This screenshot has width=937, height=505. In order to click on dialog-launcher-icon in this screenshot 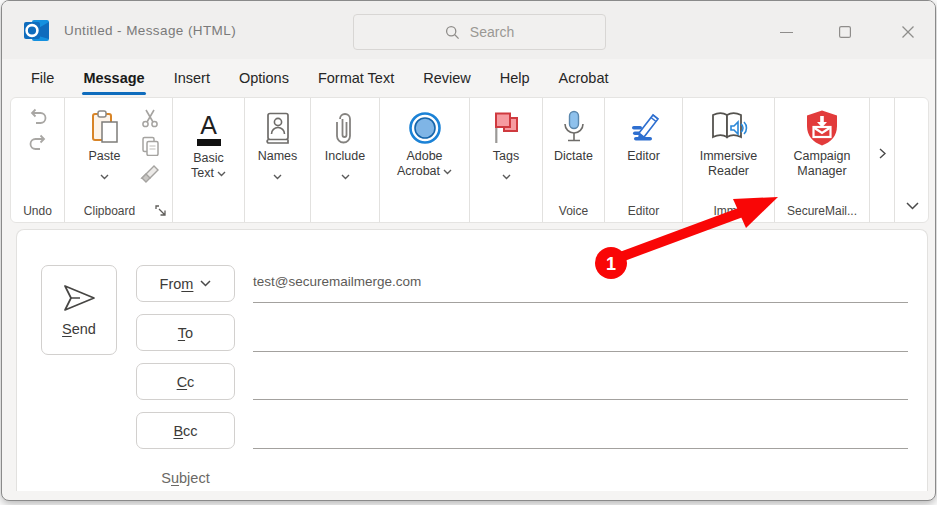, I will do `click(161, 211)`.